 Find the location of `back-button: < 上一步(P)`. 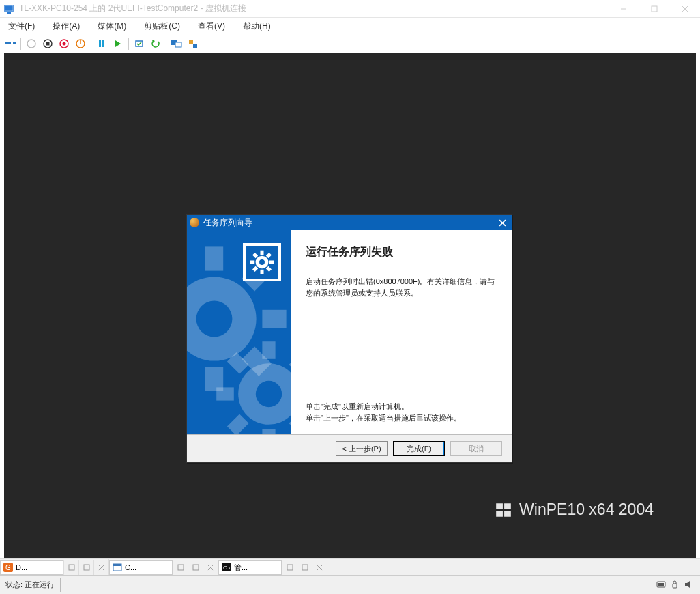

back-button: < 上一步(P) is located at coordinates (362, 449).